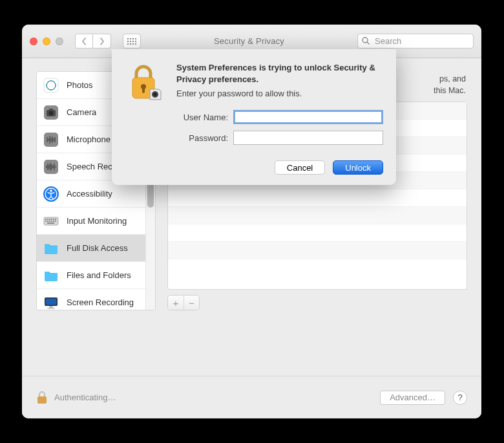  What do you see at coordinates (102, 41) in the screenshot?
I see `forward-button` at bounding box center [102, 41].